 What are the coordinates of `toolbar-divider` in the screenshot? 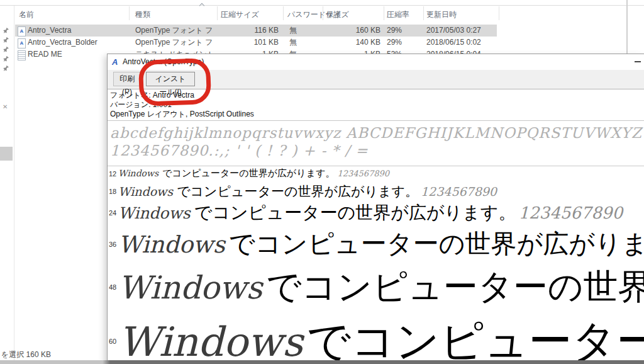 It's located at (322, 5).